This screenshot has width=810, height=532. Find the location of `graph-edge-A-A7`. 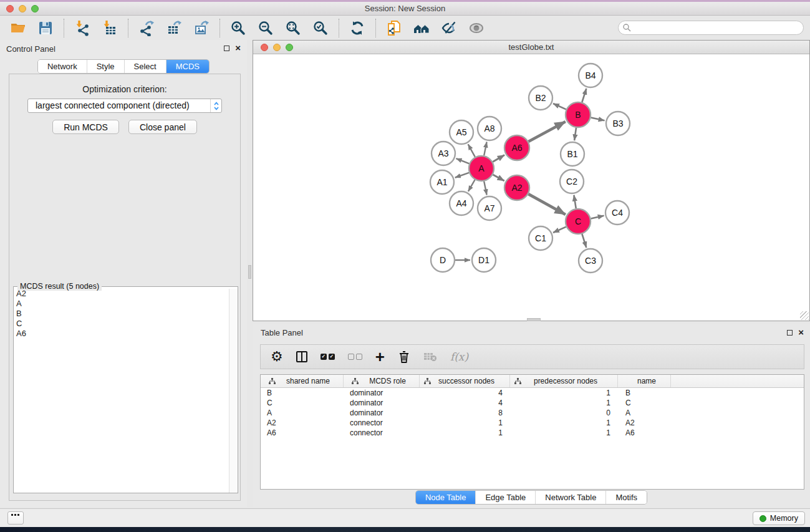

graph-edge-A-A7 is located at coordinates (485, 188).